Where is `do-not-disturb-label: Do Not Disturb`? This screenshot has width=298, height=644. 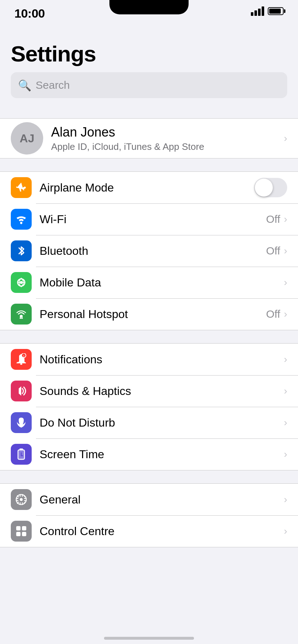
do-not-disturb-label: Do Not Disturb is located at coordinates (162, 423).